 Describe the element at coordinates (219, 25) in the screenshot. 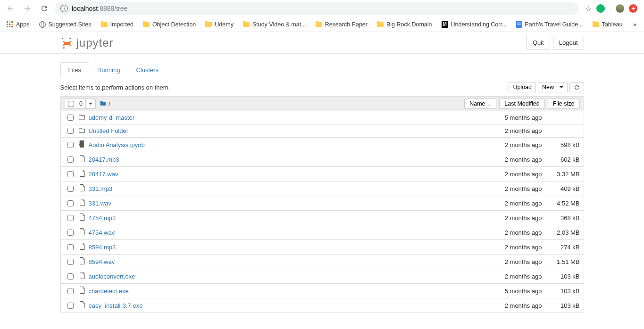

I see `bookmark-item: Udemy` at that location.